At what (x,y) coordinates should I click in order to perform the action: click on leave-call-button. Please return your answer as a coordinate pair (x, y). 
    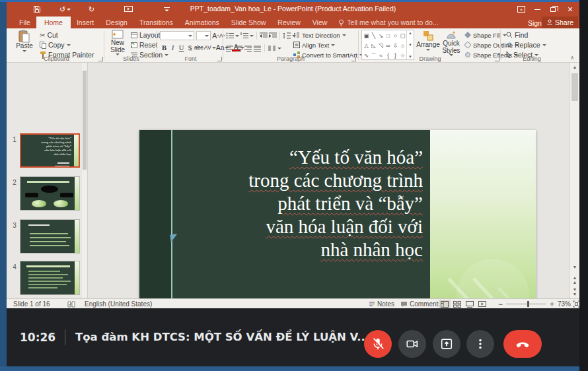
    Looking at the image, I should click on (523, 344).